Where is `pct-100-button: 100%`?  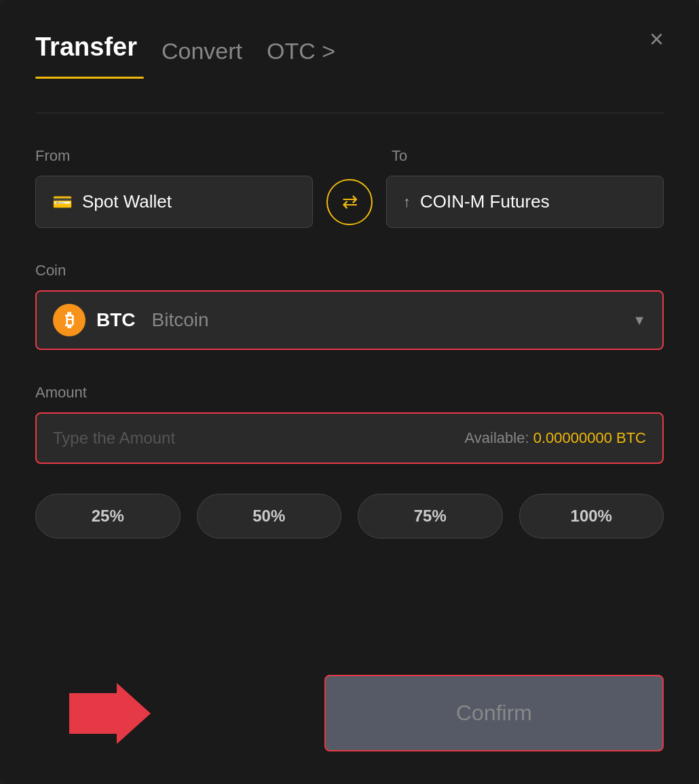 pct-100-button: 100% is located at coordinates (592, 516).